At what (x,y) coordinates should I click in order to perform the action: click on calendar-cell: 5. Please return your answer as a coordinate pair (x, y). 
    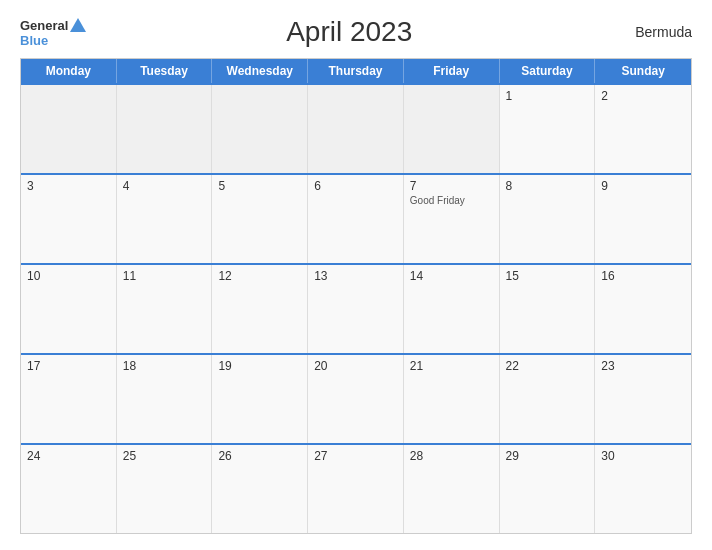
    Looking at the image, I should click on (260, 219).